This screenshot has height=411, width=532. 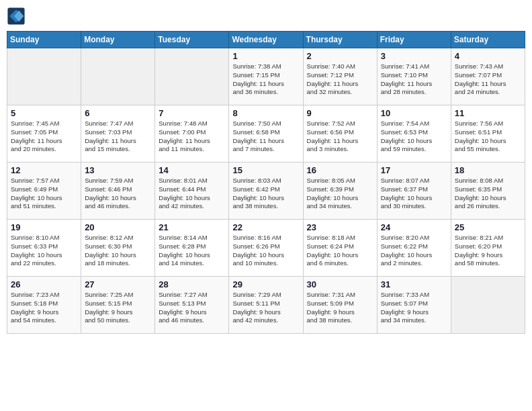 I want to click on calendar-cell: 10Sunrise: 7:54 AM Sunset: 6:53 PM Dayli…, so click(x=414, y=134).